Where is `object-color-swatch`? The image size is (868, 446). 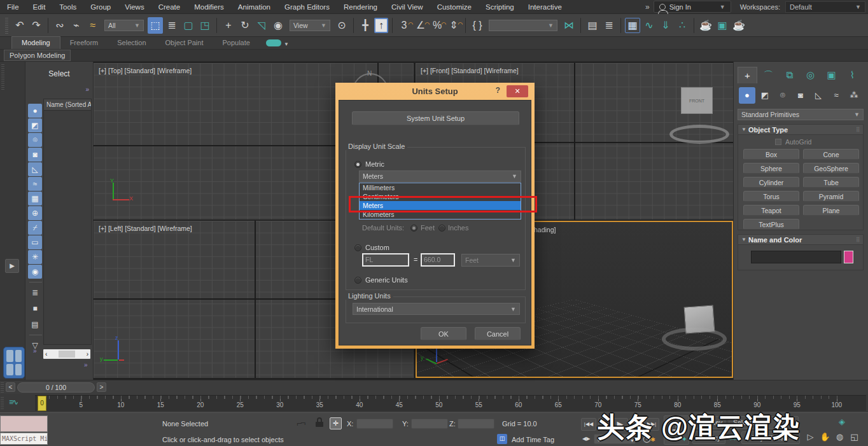 object-color-swatch is located at coordinates (849, 257).